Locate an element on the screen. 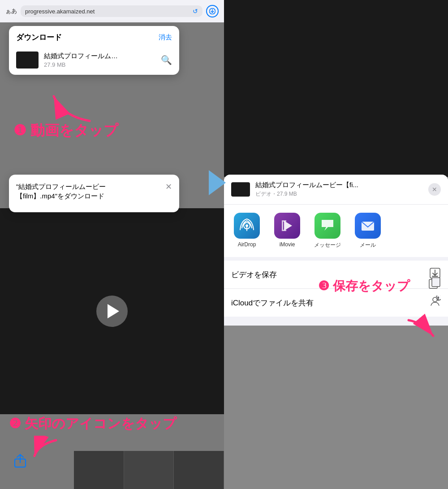  filmstrip is located at coordinates (149, 470).